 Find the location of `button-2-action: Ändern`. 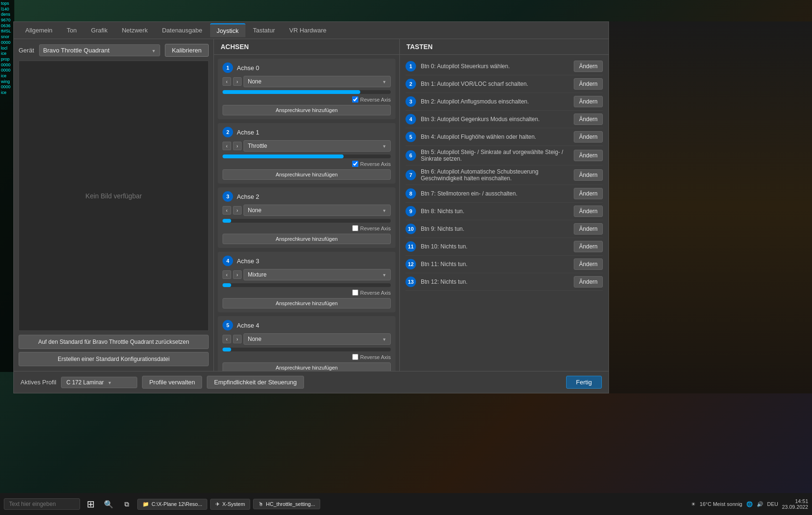

button-2-action: Ändern is located at coordinates (588, 102).